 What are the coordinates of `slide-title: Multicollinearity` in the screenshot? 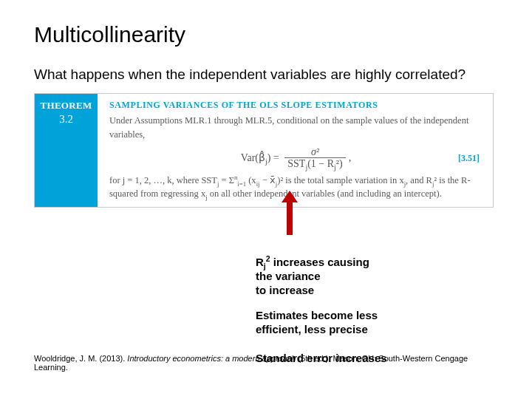 It's located at (266, 35).